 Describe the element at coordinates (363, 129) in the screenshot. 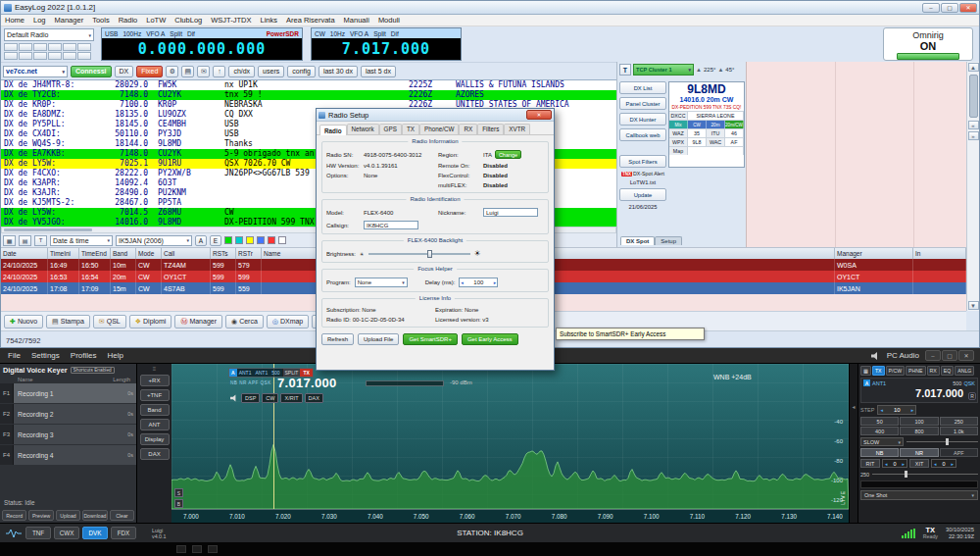

I see `dialog-tab: Network` at that location.